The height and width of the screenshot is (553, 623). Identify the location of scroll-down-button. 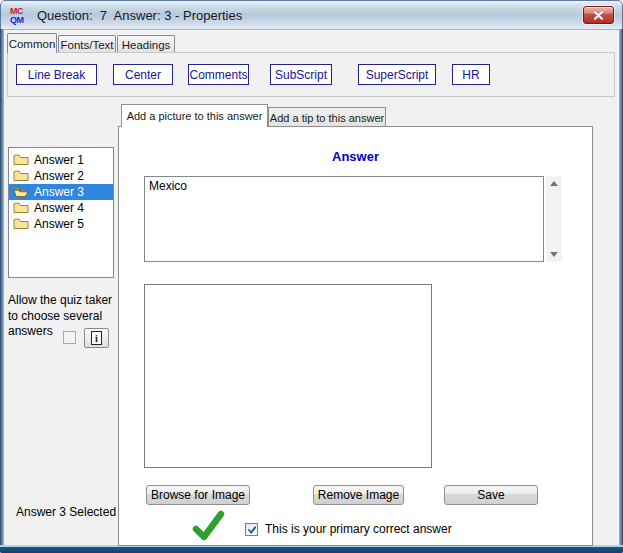
(554, 254).